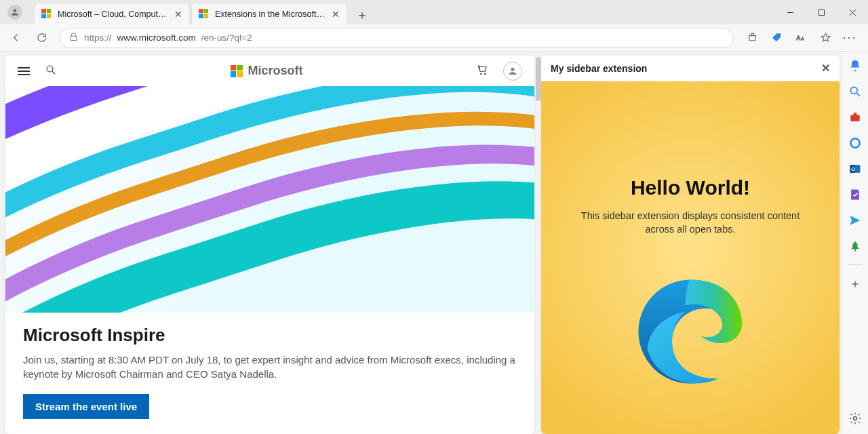 The height and width of the screenshot is (434, 868). Describe the element at coordinates (855, 246) in the screenshot. I see `rail-tree-icon` at that location.